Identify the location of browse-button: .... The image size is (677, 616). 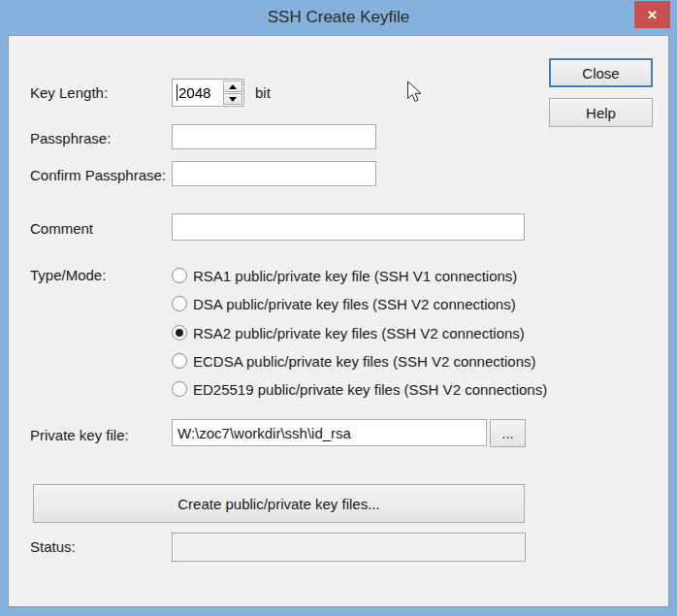
(508, 433).